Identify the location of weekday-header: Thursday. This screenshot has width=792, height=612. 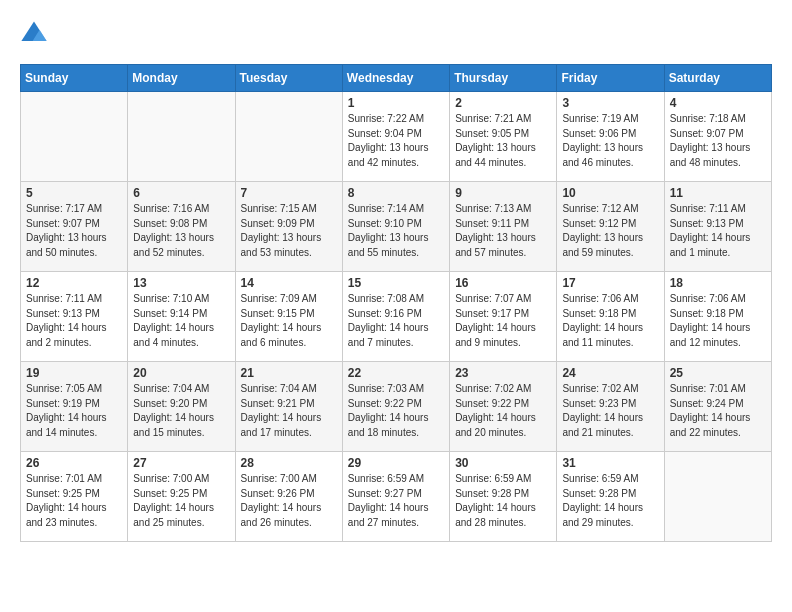
(504, 78).